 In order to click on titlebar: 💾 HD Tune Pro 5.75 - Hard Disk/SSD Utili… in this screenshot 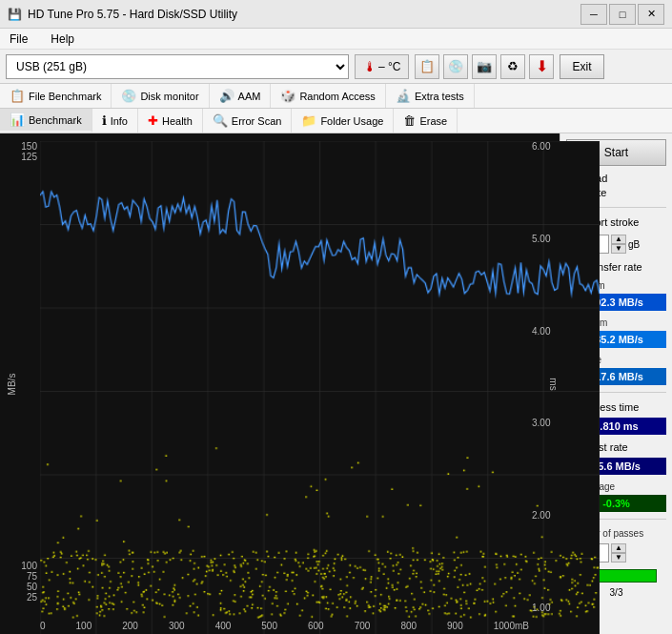, I will do `click(336, 14)`.